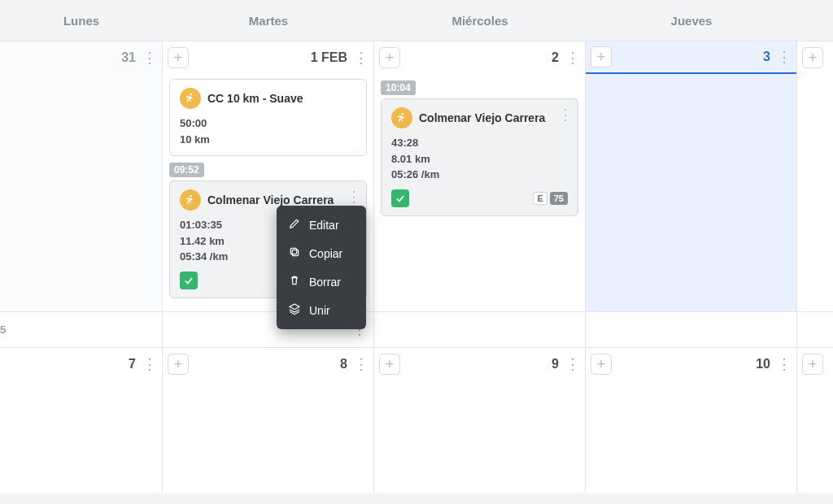  I want to click on day-cell-wed-2: + 2 ⋮ 10:04 ⋮ Colmenar Viejo Carrera, so click(480, 176).